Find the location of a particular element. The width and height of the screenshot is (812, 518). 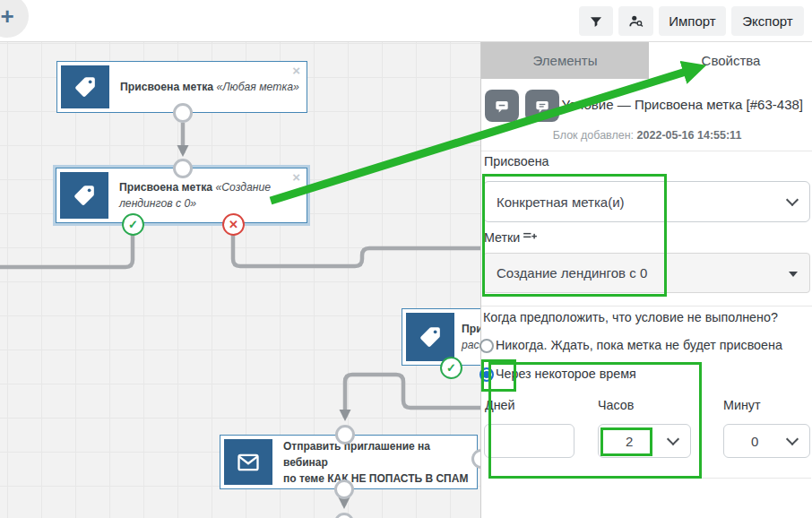

tags-value: Создание лендингов с 0 is located at coordinates (572, 272).